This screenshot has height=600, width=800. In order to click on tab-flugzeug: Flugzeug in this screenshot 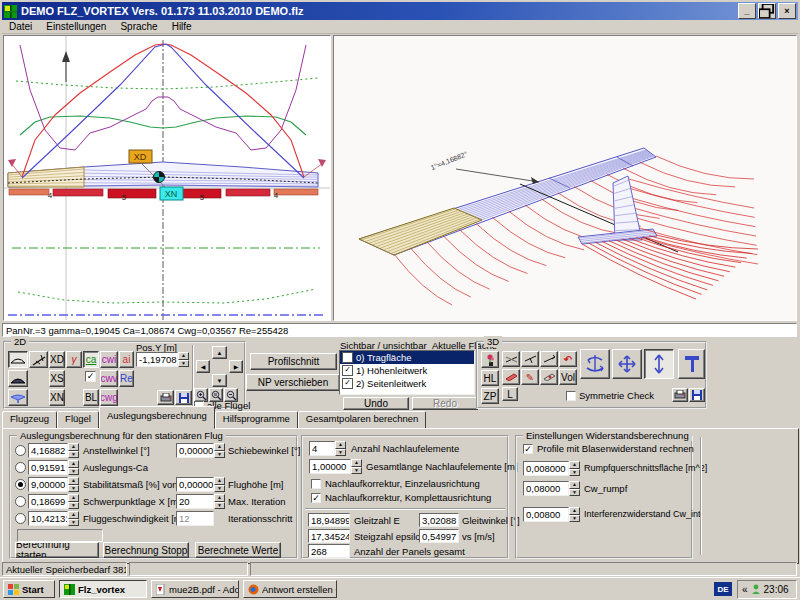, I will do `click(30, 420)`.